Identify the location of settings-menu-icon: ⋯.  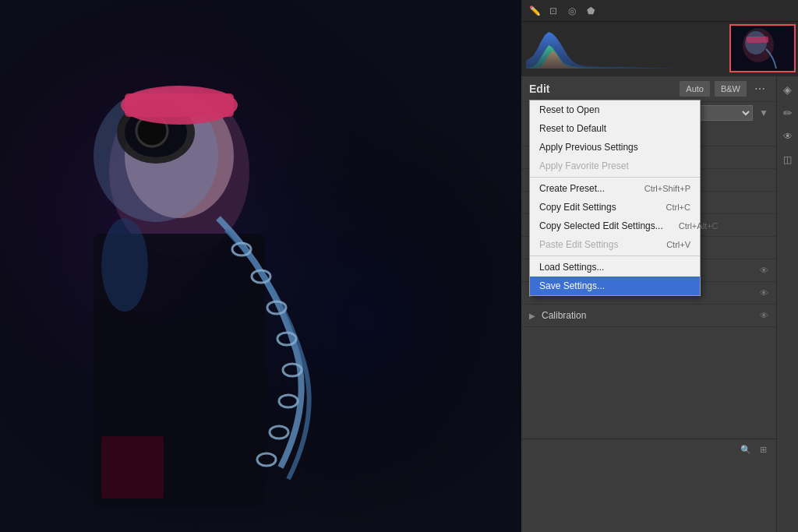
(760, 89).